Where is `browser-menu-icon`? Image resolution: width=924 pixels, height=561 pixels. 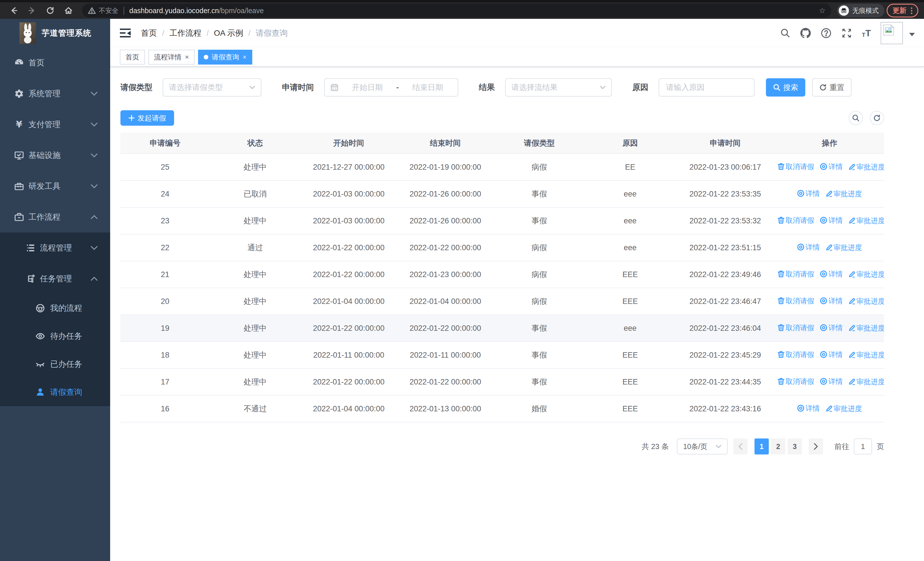 browser-menu-icon is located at coordinates (912, 11).